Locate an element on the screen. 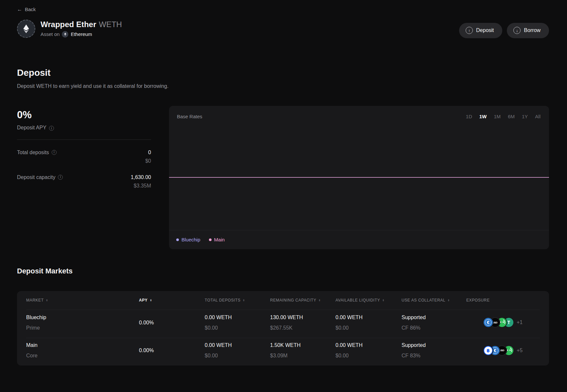  total-deposits-amount: 0.00 WETH is located at coordinates (237, 345).